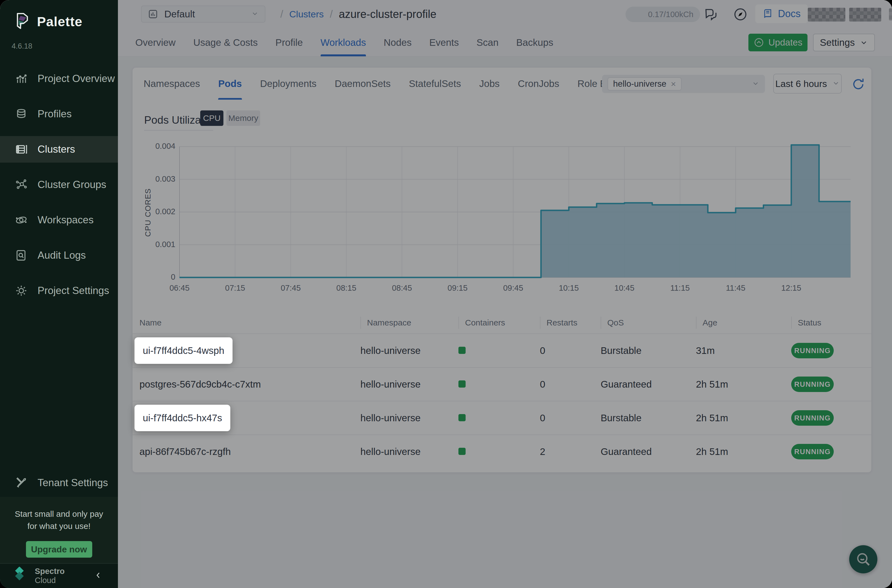 The image size is (892, 588). Describe the element at coordinates (250, 452) in the screenshot. I see `pod-name: api-86f745b67c-rzgfh` at that location.